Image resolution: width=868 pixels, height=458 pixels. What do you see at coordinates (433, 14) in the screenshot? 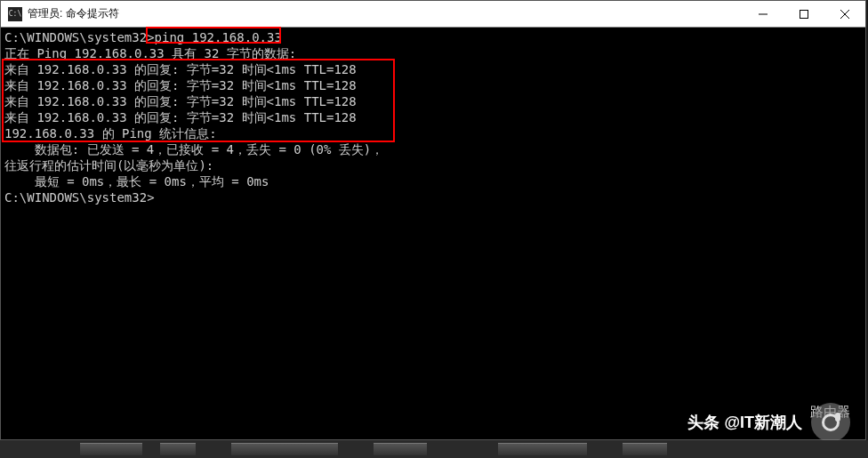
I see `titlebar: C:\ 管理员: 命令提示符` at bounding box center [433, 14].